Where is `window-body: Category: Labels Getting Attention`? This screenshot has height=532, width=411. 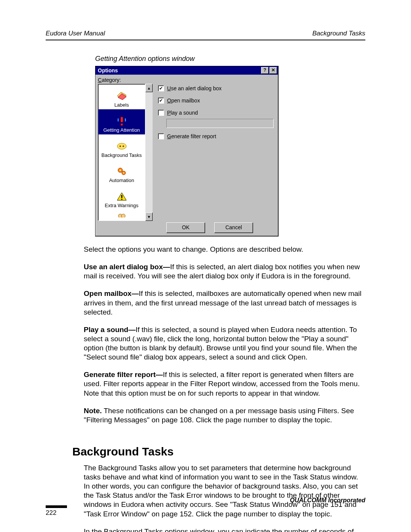
window-body: Category: Labels Getting Attention is located at coordinates (187, 155).